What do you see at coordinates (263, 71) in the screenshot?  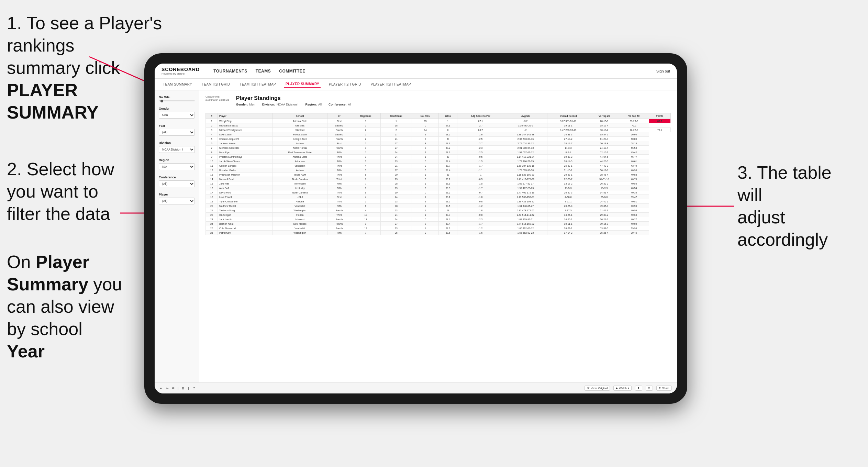 I see `nav-item-teams: TEAMS` at bounding box center [263, 71].